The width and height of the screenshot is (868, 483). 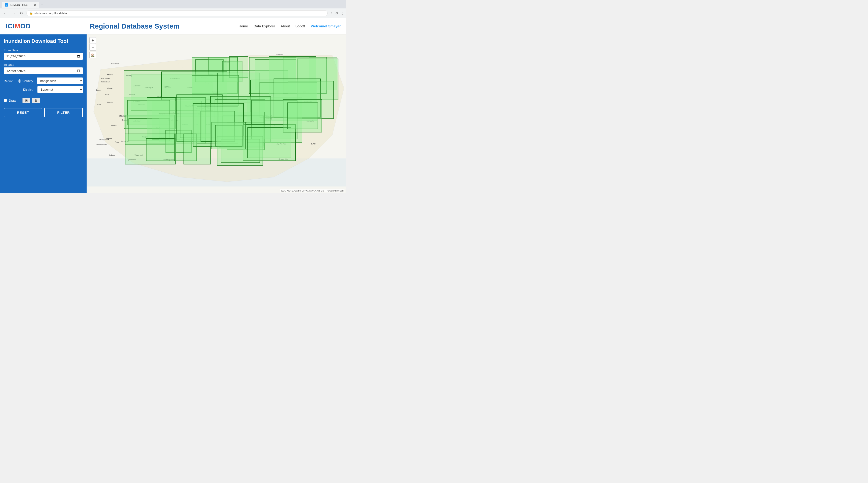 I want to click on sidebar-title: Inundation Download Tool, so click(x=43, y=41).